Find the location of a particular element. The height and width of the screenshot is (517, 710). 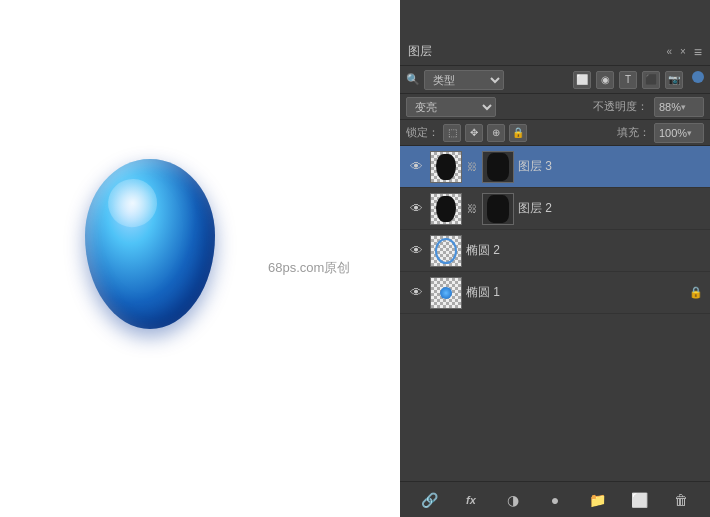

filter-row: 🔍 类型 ⬜ ◉ T ⬛ 📷 is located at coordinates (555, 80).